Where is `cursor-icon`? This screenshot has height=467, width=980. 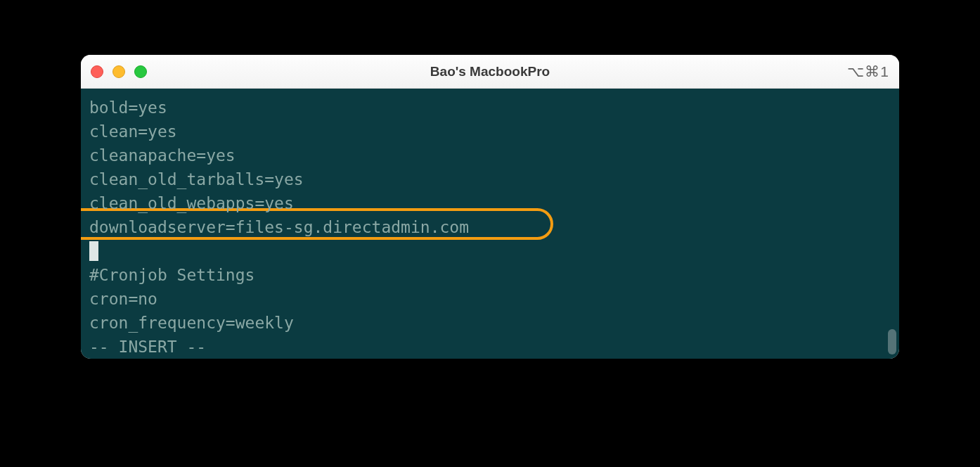 cursor-icon is located at coordinates (94, 251).